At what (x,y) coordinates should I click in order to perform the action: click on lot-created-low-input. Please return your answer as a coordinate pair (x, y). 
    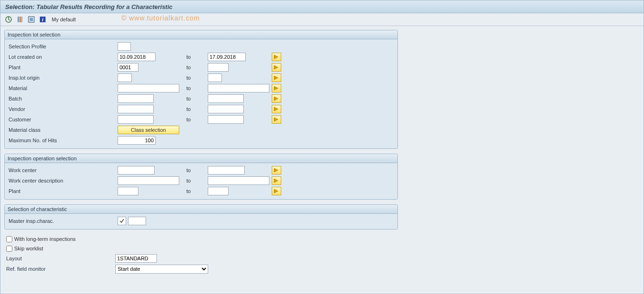
    Looking at the image, I should click on (137, 57).